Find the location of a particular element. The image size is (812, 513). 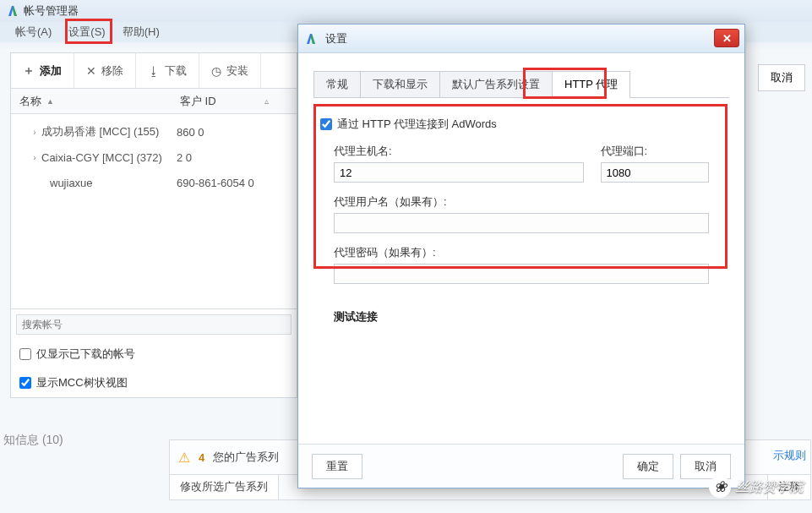

ok-button: 确定 is located at coordinates (648, 467).